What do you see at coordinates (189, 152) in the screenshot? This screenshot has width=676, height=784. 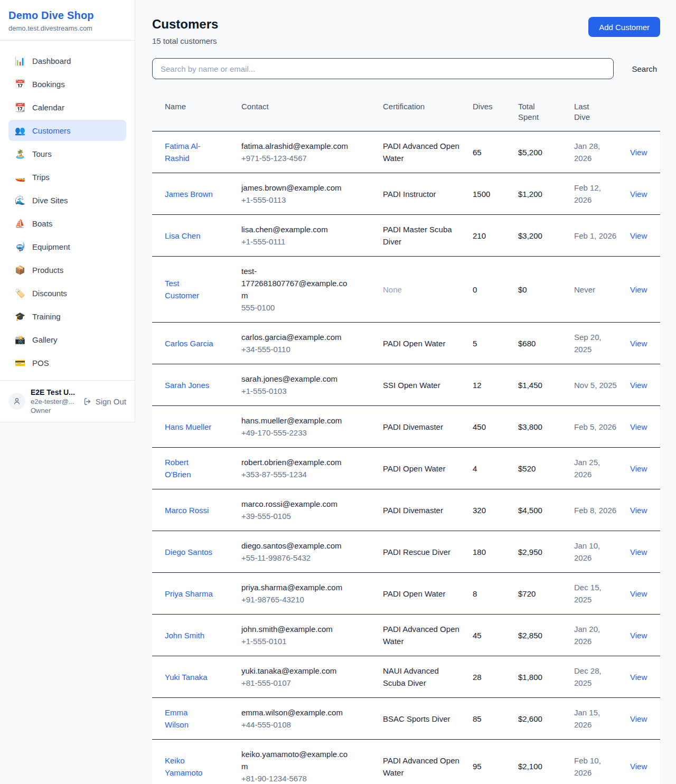 I see `customer-name-link: Fatima Al-Rashid` at bounding box center [189, 152].